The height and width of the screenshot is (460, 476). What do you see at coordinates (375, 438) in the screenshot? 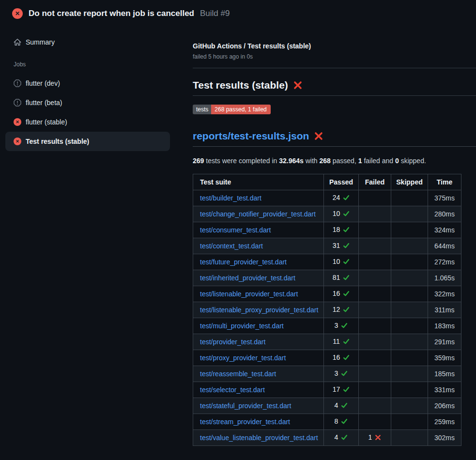
I see `failed-cell: 1` at bounding box center [375, 438].